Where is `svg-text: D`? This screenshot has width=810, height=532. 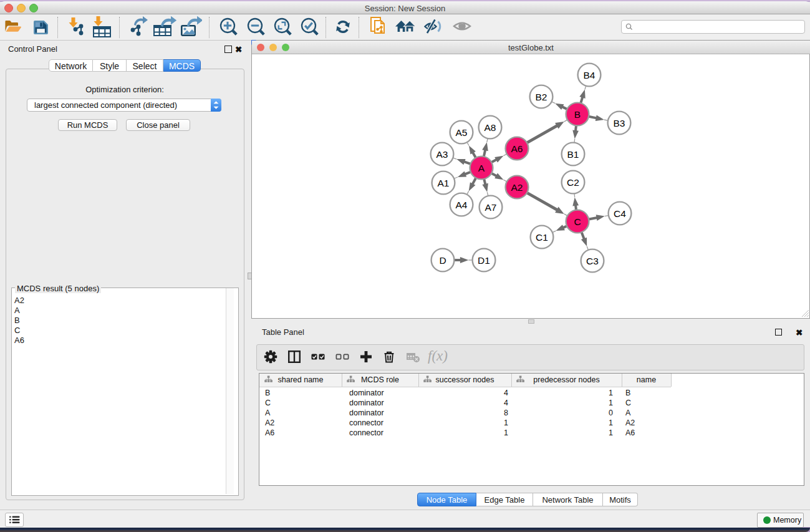
svg-text: D is located at coordinates (443, 261).